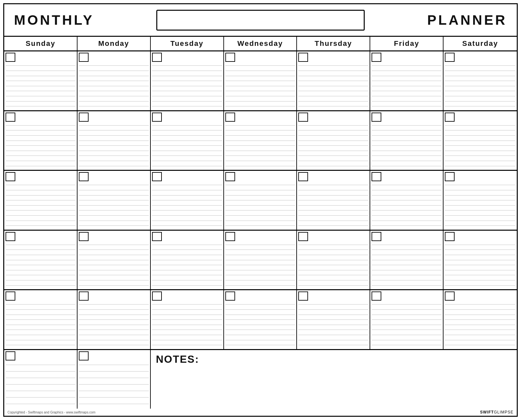 This screenshot has height=420, width=521. Describe the element at coordinates (333, 44) in the screenshot. I see `header-thursday: Thursday` at that location.